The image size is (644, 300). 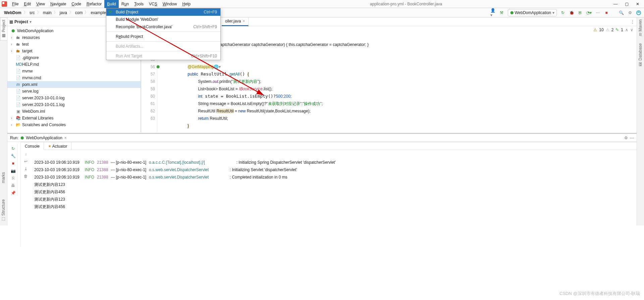 What do you see at coordinates (15, 4) in the screenshot?
I see `menu-file: File` at bounding box center [15, 4].